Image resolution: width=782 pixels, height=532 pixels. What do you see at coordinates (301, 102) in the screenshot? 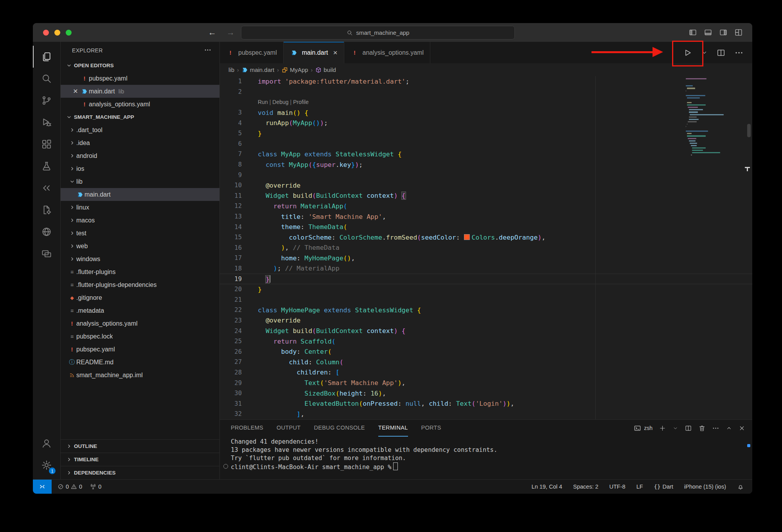
I see `codelens-profile: Profile` at bounding box center [301, 102].